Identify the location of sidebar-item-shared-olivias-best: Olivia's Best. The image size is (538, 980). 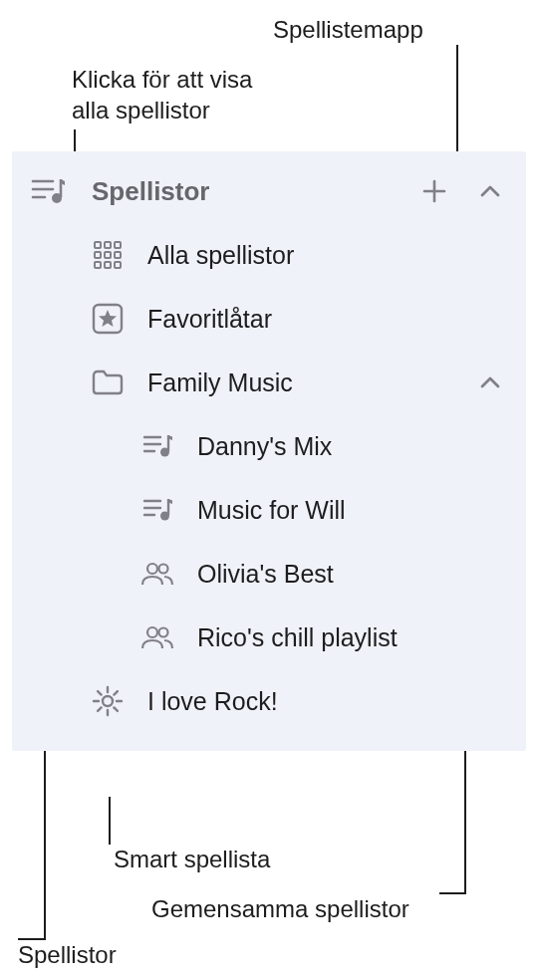
(269, 574).